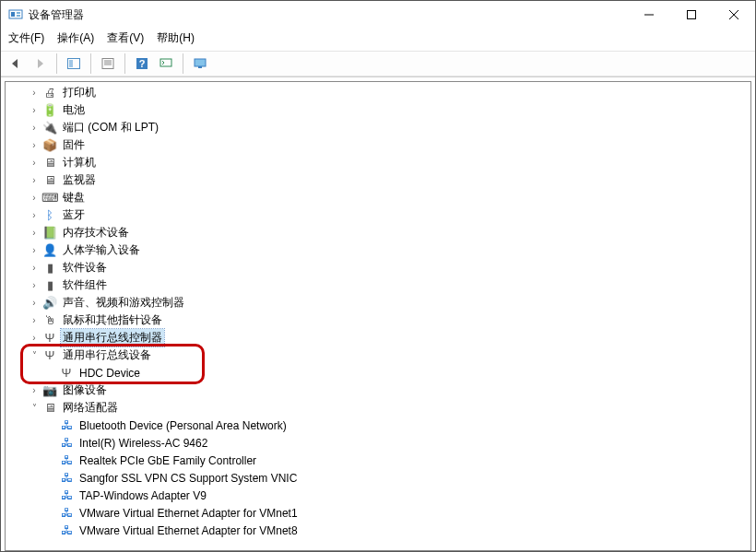 Image resolution: width=756 pixels, height=552 pixels. What do you see at coordinates (188, 513) in the screenshot?
I see `device-node-label: VMware Virtual Ethernet Adapter for VMne…` at bounding box center [188, 513].